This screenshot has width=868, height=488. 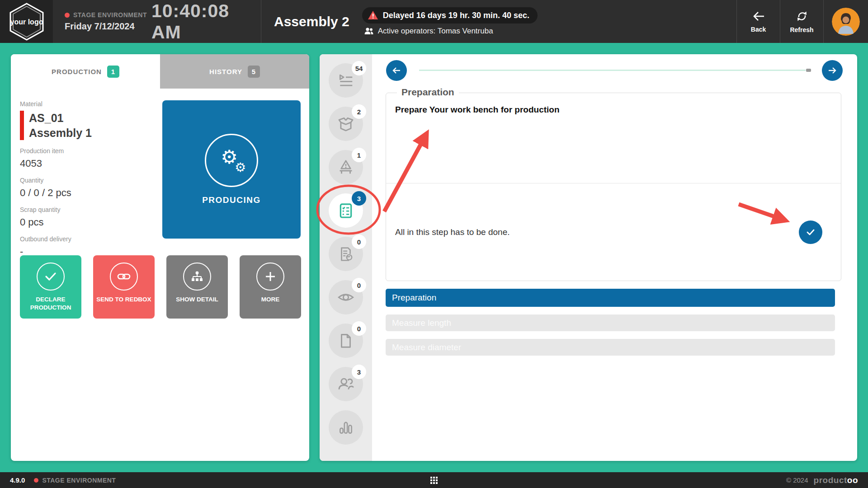 I want to click on tab-production-label: PRODUCTION, so click(x=77, y=71).